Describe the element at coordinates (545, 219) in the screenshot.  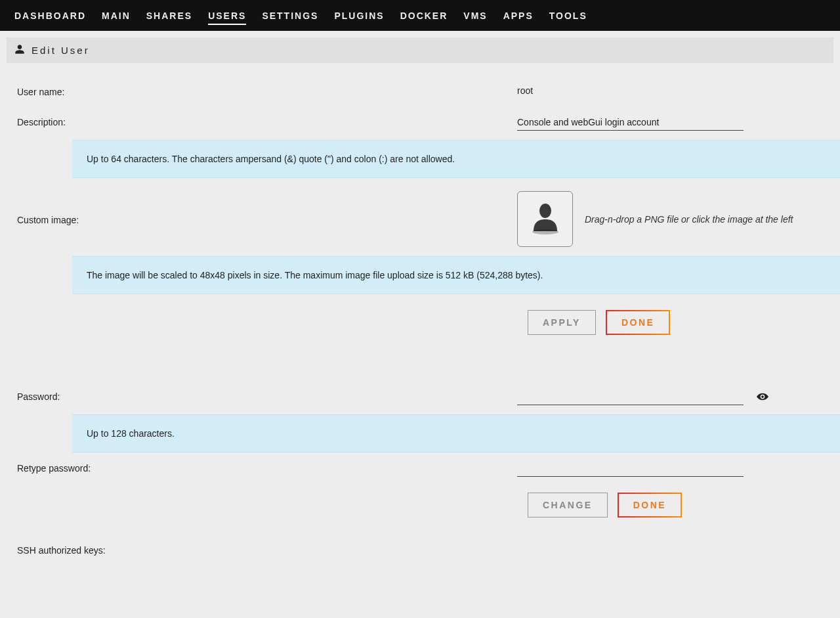
I see `avatar-upload` at that location.